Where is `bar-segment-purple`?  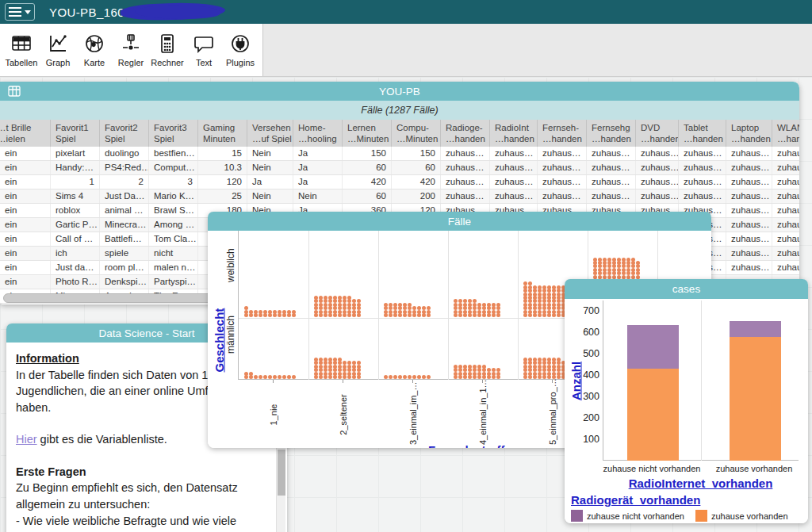 bar-segment-purple is located at coordinates (653, 347).